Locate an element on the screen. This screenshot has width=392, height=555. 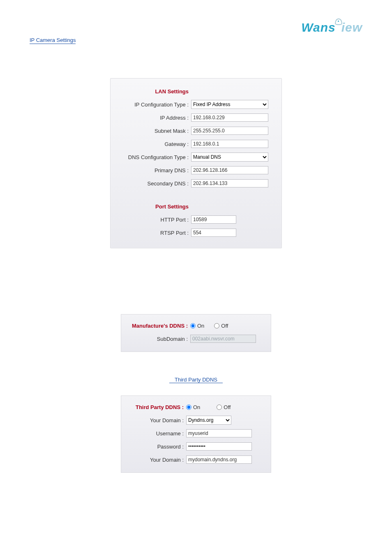
primary-dns-input is located at coordinates (230, 170).